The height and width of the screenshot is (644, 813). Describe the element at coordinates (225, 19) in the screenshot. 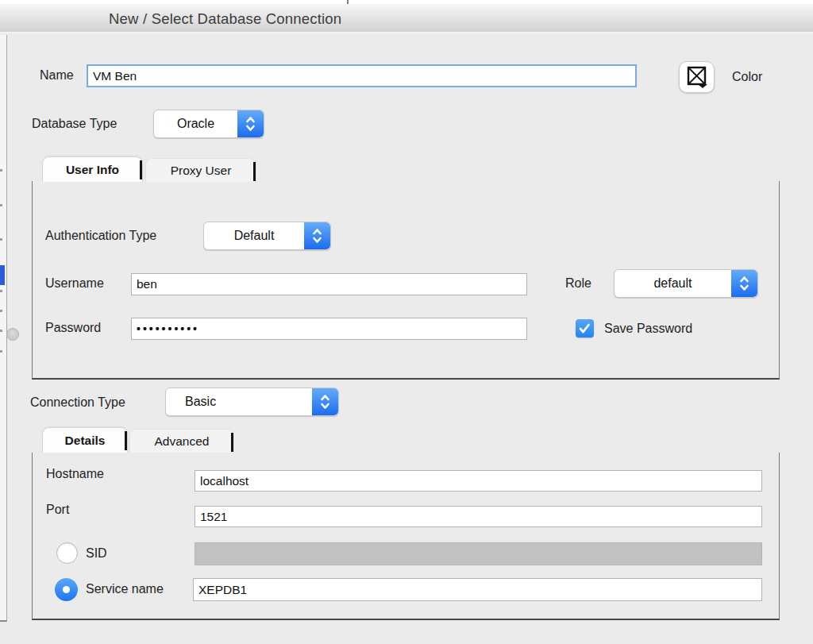

I see `dialog-title: New / Select Database Connection` at that location.